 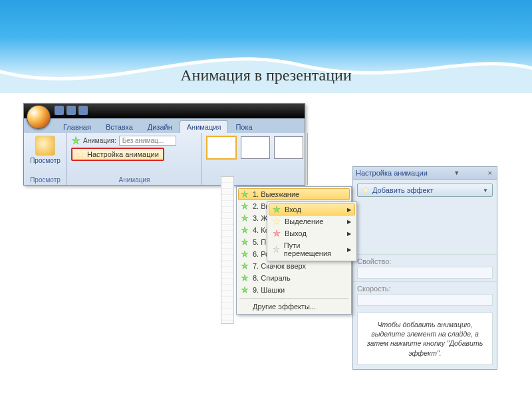 I want to click on add-effect-button: Добавить эффект ▼, so click(x=425, y=190).